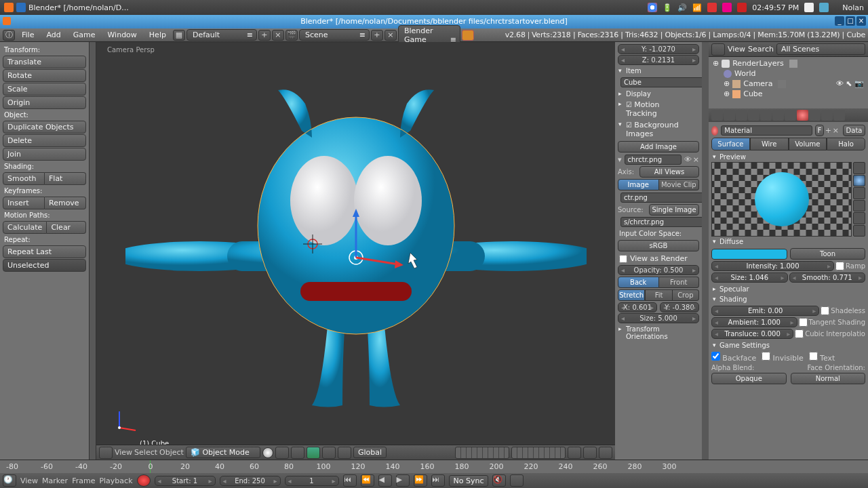 The image size is (868, 488). Describe the element at coordinates (637, 308) in the screenshot. I see `x-offset: X: 0.601` at that location.